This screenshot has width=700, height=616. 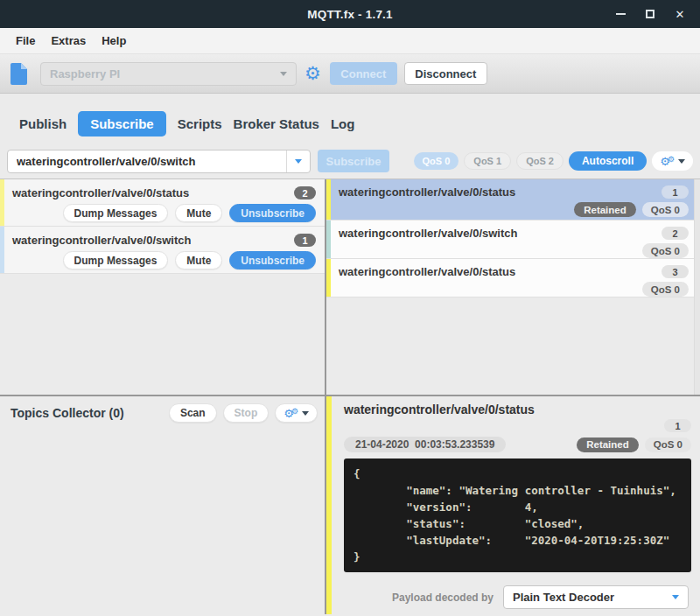 I want to click on window-controls: ✕, so click(x=654, y=14).